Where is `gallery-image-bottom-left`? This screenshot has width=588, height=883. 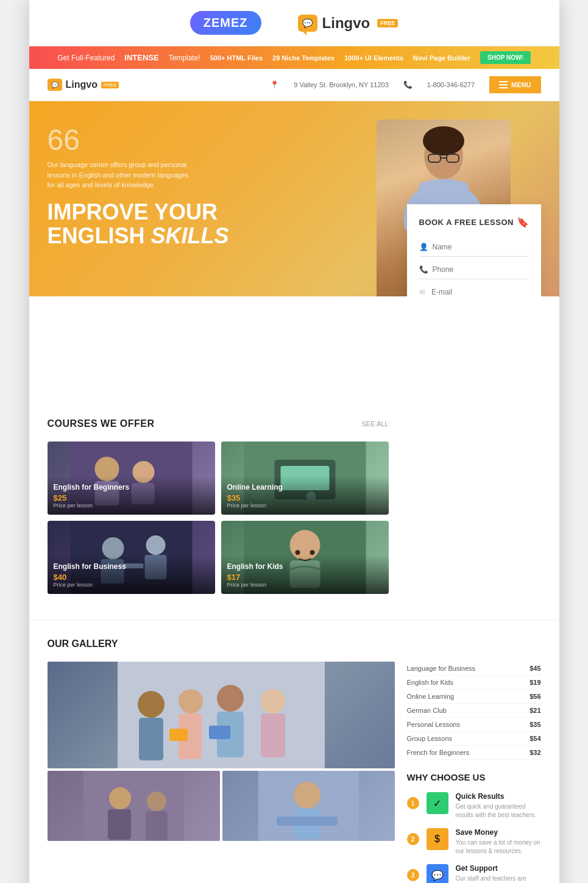
gallery-image-bottom-left is located at coordinates (134, 806).